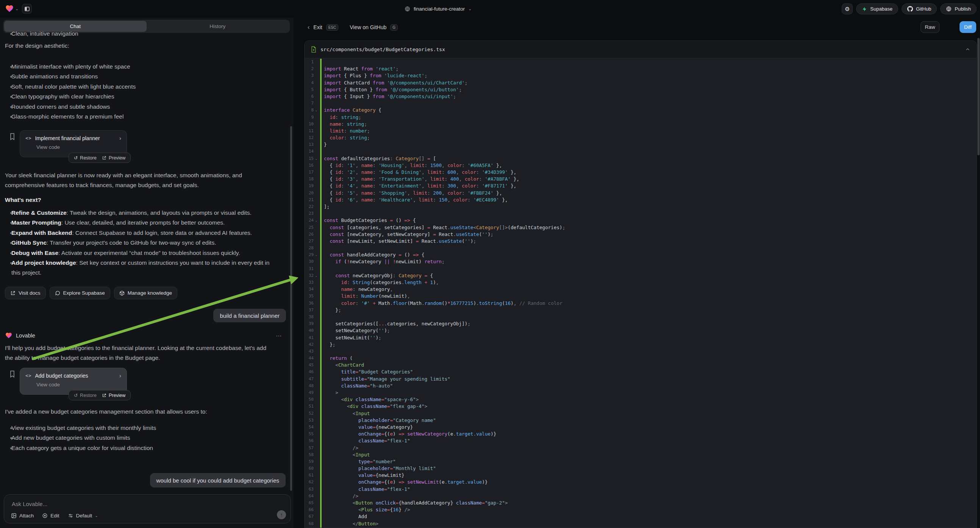  Describe the element at coordinates (641, 151) in the screenshot. I see `code-line: 14` at that location.